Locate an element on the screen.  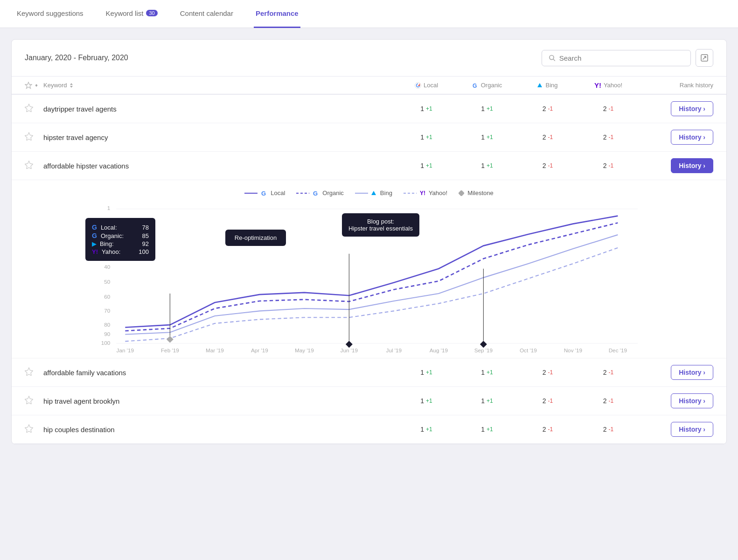
legend-google-organic-icon: G is located at coordinates (316, 193).